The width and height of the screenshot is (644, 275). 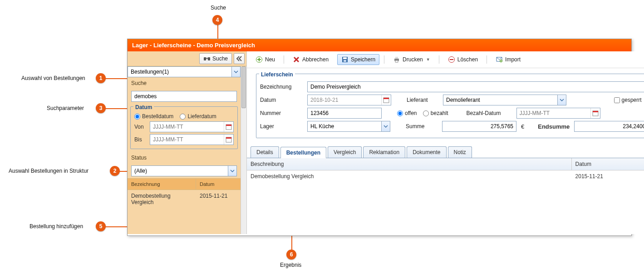 What do you see at coordinates (344, 113) in the screenshot?
I see `nummer-input` at bounding box center [344, 113].